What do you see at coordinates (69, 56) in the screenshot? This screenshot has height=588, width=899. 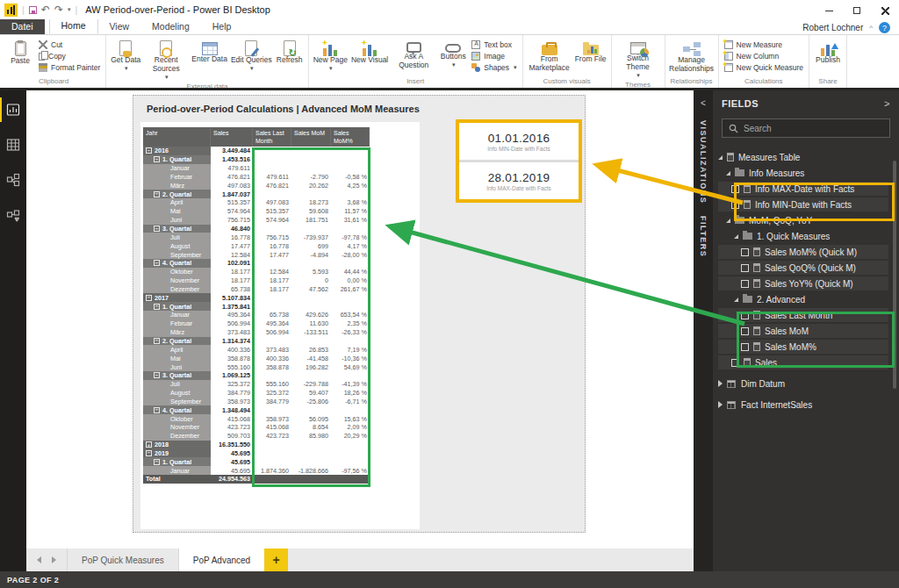 I see `copy-button: Copy` at bounding box center [69, 56].